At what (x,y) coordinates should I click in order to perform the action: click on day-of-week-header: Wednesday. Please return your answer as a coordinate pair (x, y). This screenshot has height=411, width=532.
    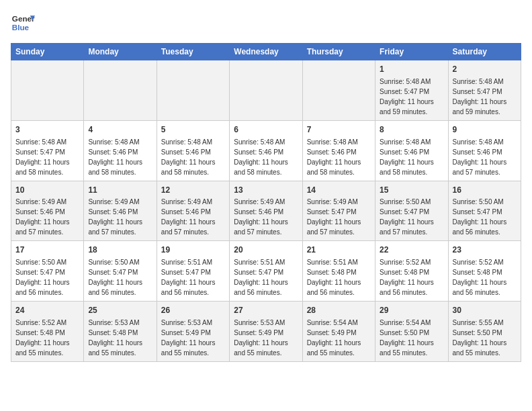
    Looking at the image, I should click on (266, 52).